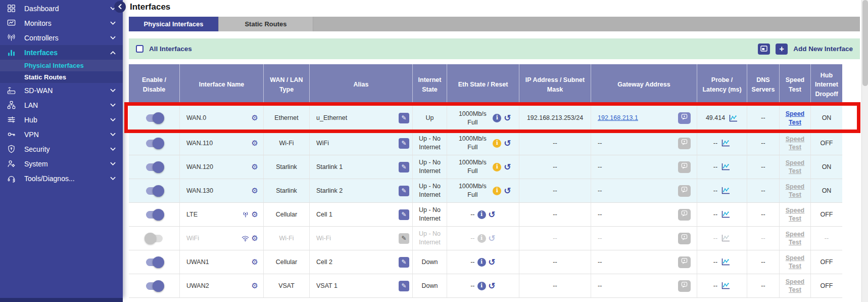 The width and height of the screenshot is (868, 302). Describe the element at coordinates (644, 286) in the screenshot. I see `gateway-cell: --` at that location.